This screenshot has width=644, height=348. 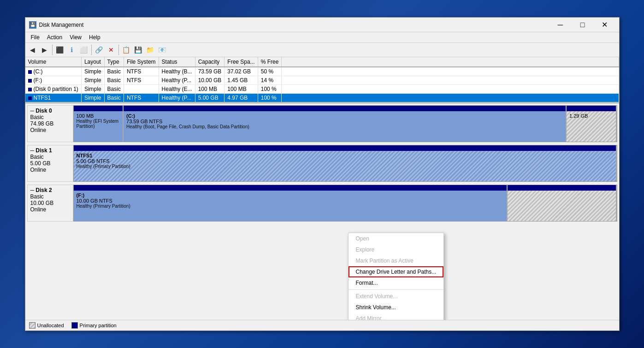 I want to click on context-menu-item: Shrink Volume..., so click(x=396, y=307).